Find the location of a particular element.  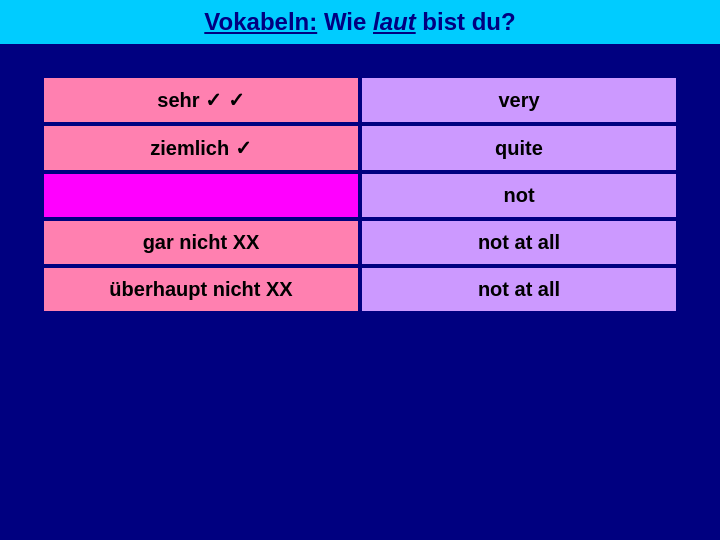

title-bar: Vokabeln: Wie laut bist du? is located at coordinates (360, 22).